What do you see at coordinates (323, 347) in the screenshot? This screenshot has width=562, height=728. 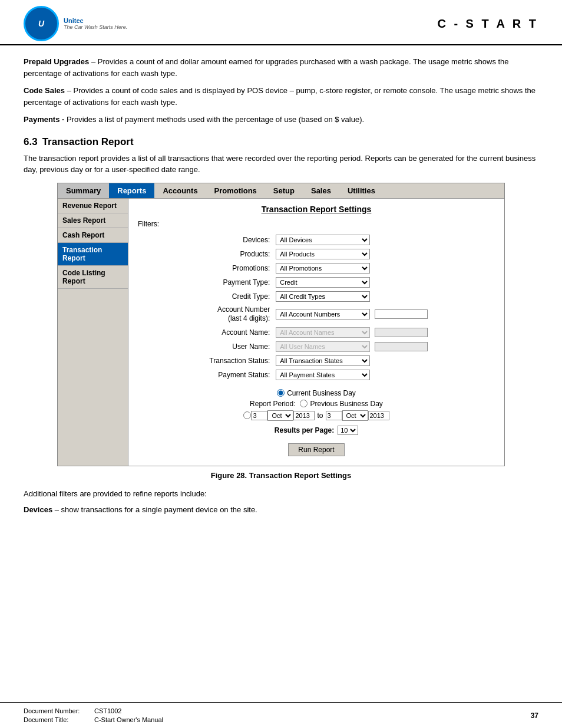 I see `filter-select-user-name: All User Names` at bounding box center [323, 347].